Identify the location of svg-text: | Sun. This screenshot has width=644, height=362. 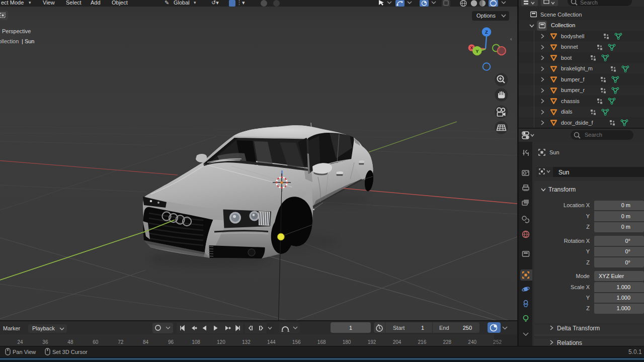
(28, 41).